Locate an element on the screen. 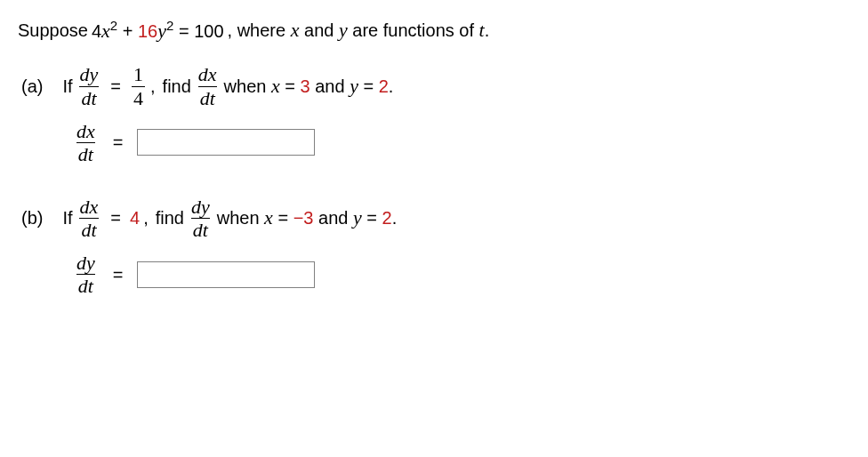 The image size is (868, 457). part-a-find: find is located at coordinates (177, 86).